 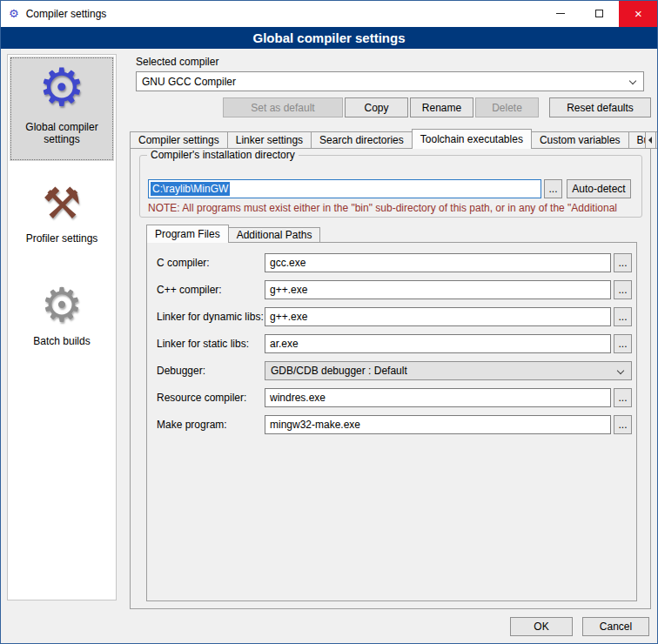 What do you see at coordinates (63, 238) in the screenshot?
I see `sidebar-item-label: Profiler settings` at bounding box center [63, 238].